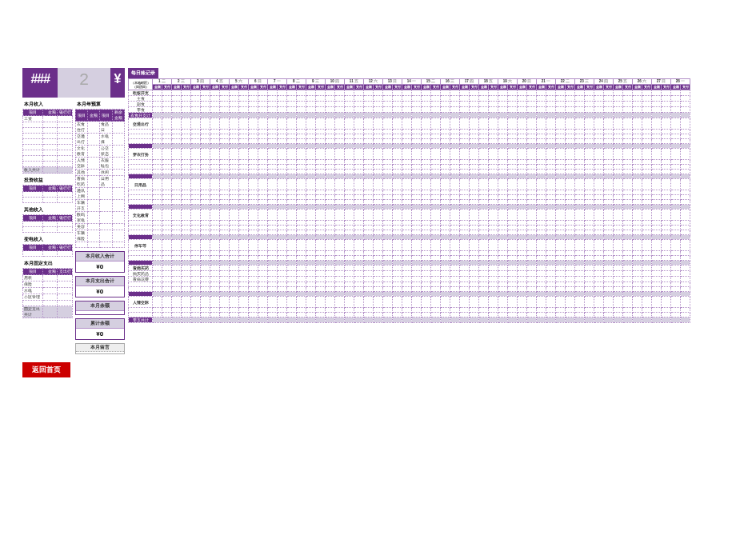 The width and height of the screenshot is (756, 535). What do you see at coordinates (681, 82) in the screenshot?
I see `day-header-28: 28 一` at bounding box center [681, 82].